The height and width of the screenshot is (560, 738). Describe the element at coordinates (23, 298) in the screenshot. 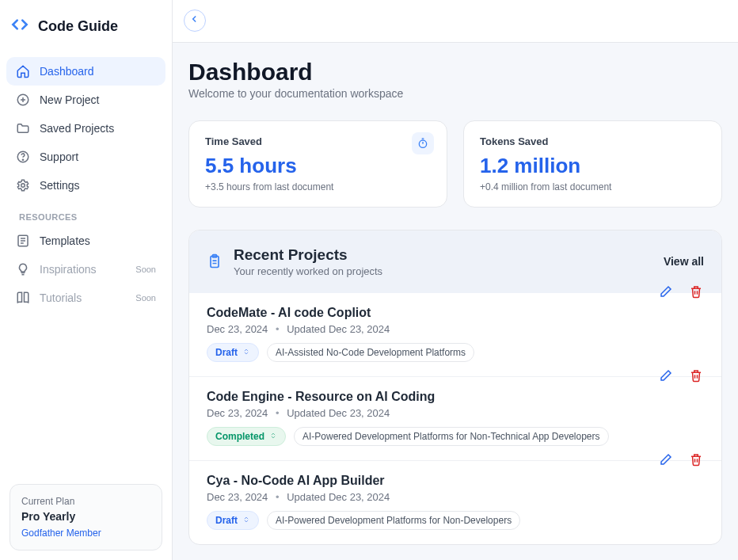

I see `book-icon` at that location.